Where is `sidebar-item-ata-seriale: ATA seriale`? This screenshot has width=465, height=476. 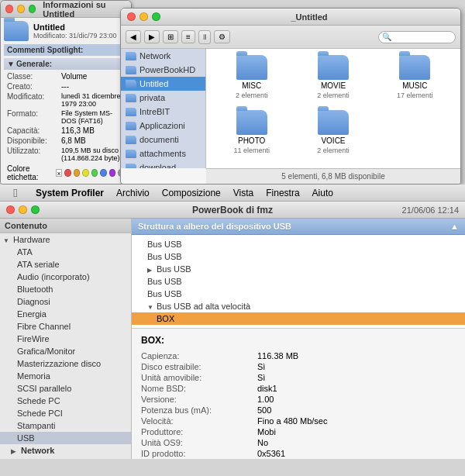 sidebar-item-ata-seriale: ATA seriale is located at coordinates (65, 264).